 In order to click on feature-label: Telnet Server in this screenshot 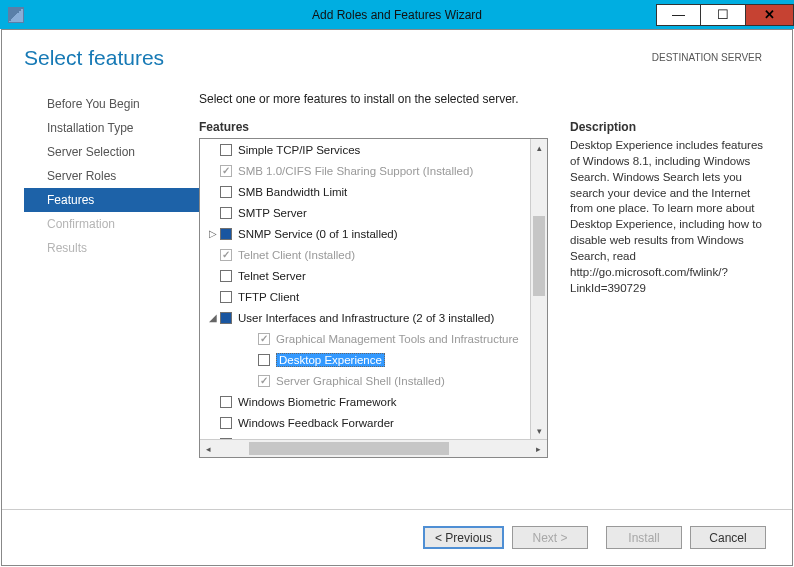, I will do `click(272, 276)`.